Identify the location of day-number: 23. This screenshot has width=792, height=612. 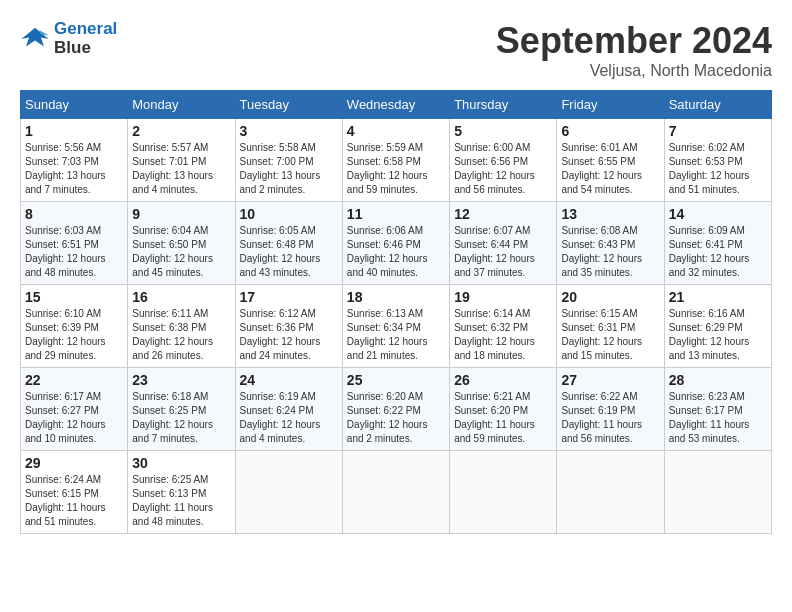
(181, 380).